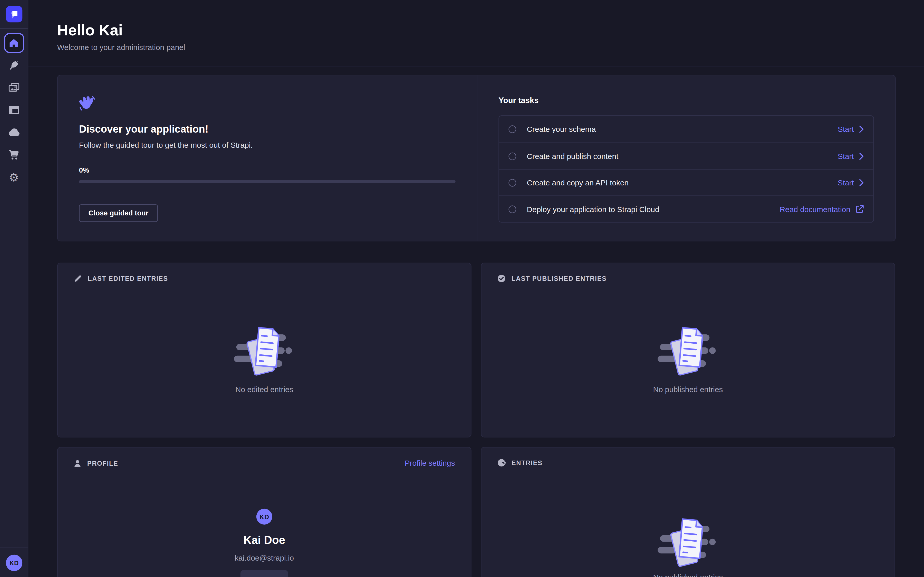 This screenshot has height=577, width=924. Describe the element at coordinates (264, 540) in the screenshot. I see `profile-name: Kai Doe` at that location.